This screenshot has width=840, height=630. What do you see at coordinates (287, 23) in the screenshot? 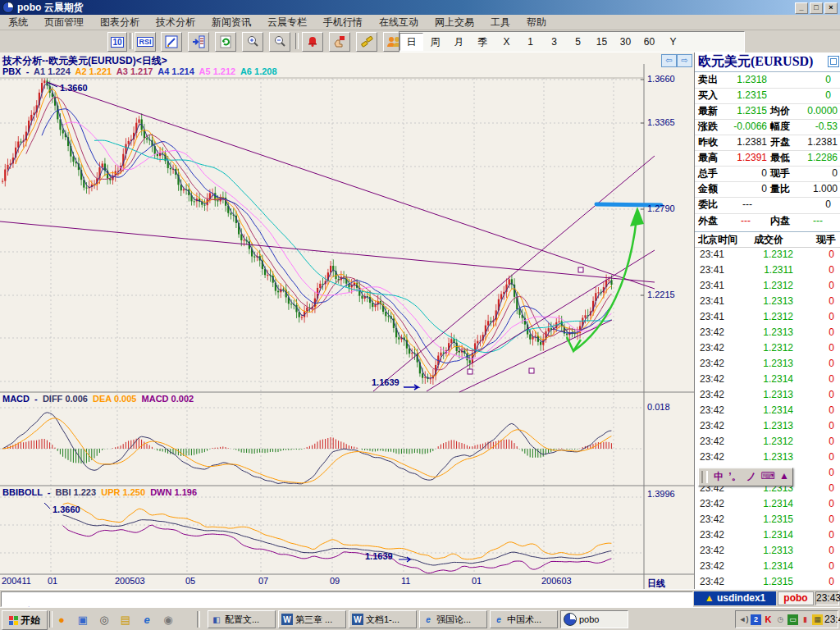
I see `menu-item-云晨专栏: 云晨专栏` at bounding box center [287, 23].